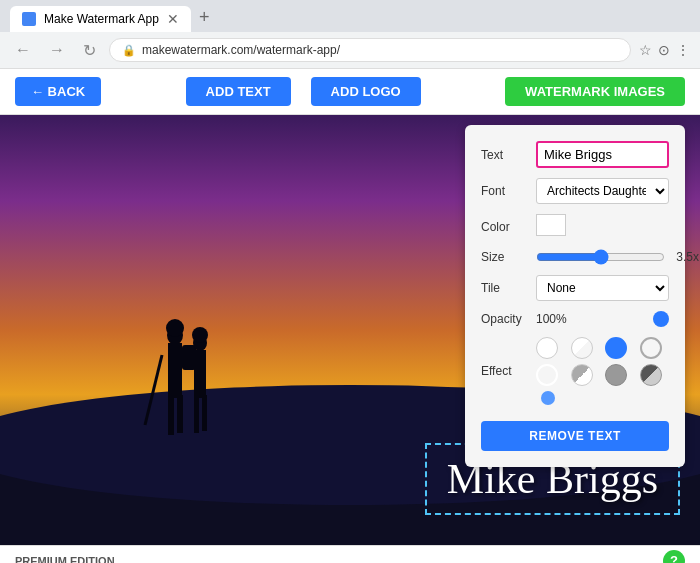  What do you see at coordinates (651, 348) in the screenshot?
I see `effect-outline-gray` at bounding box center [651, 348].